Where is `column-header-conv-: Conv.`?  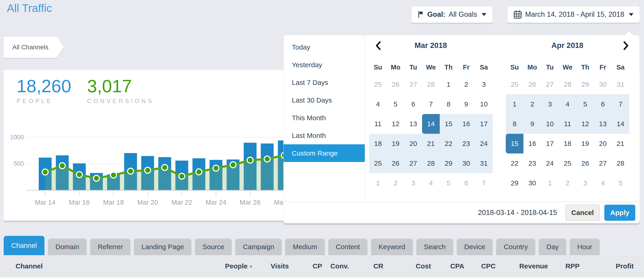 column-header-conv-: Conv. is located at coordinates (340, 266).